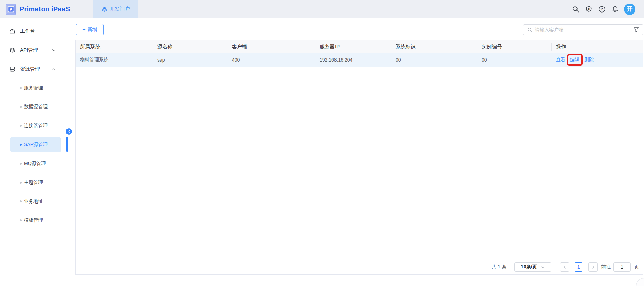 The width and height of the screenshot is (644, 286). I want to click on cell-server-ip: 192.168.16.204, so click(353, 60).